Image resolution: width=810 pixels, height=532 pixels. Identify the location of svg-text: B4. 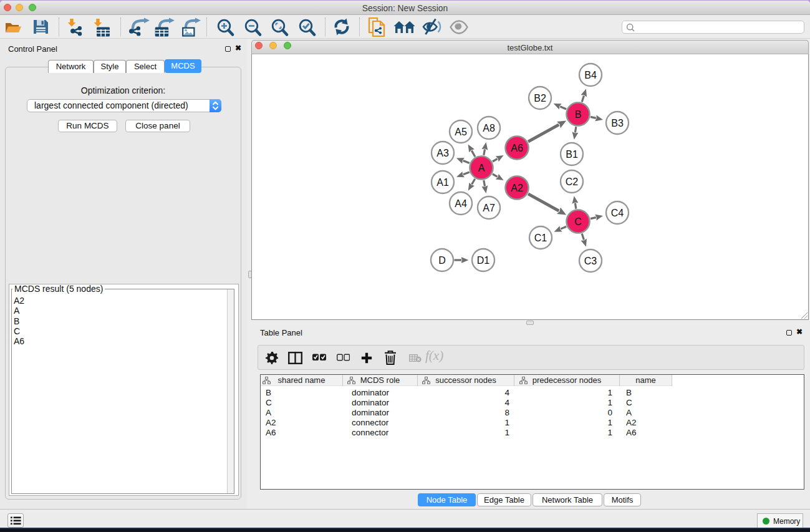
(591, 75).